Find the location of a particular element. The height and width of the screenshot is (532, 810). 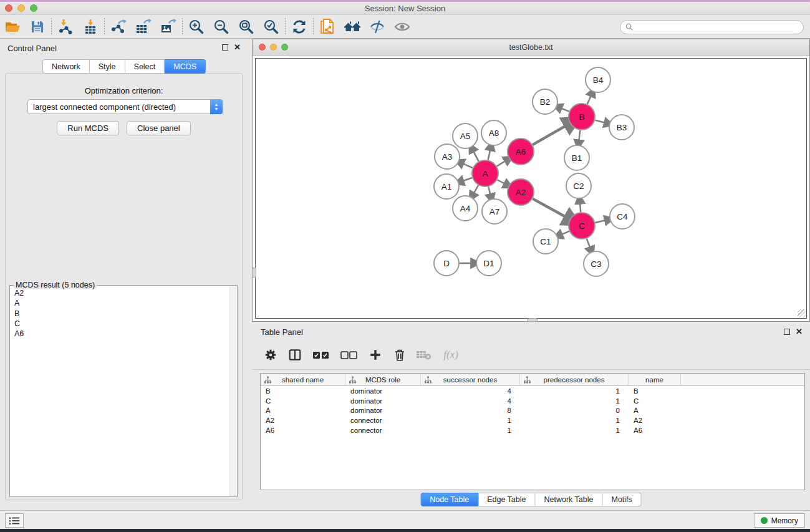

column-header-predecessor-nodes: predecessor nodes is located at coordinates (574, 379).